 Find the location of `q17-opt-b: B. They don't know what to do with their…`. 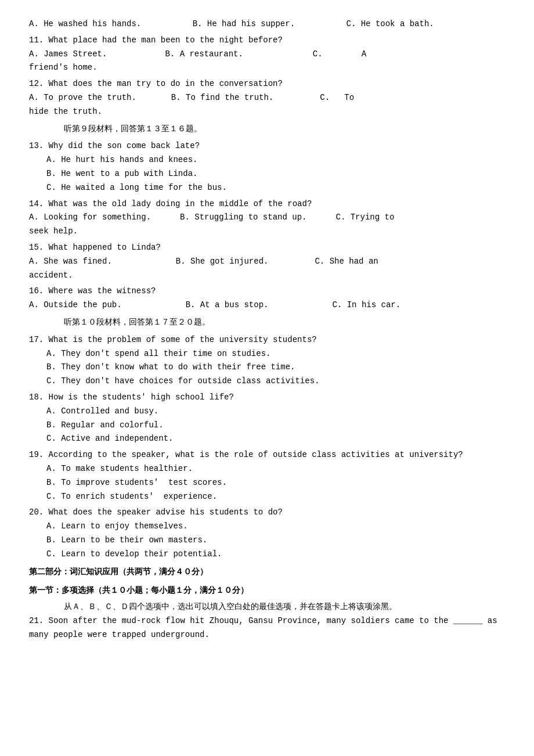

q17-opt-b: B. They don't know what to do with their… is located at coordinates (276, 368).